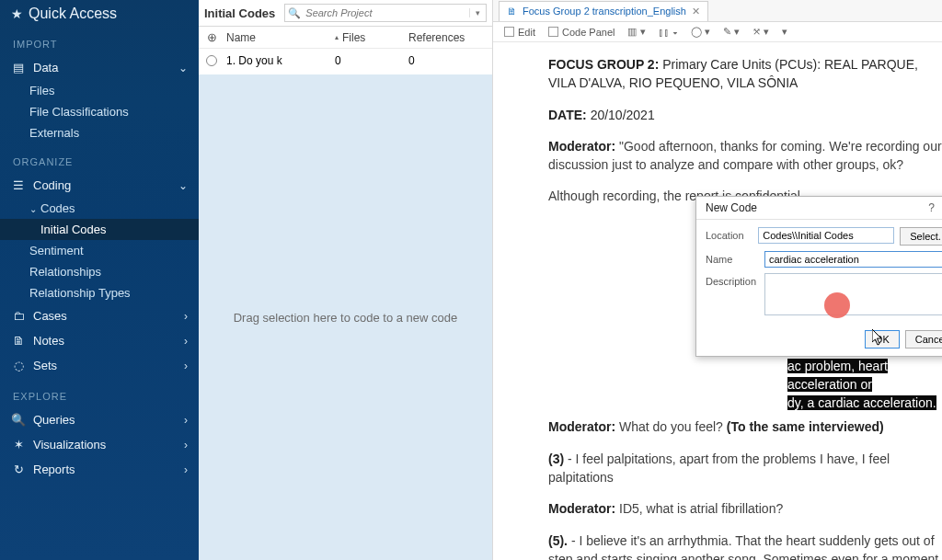 This screenshot has width=942, height=560. I want to click on toolbar-highlight-icon: ✎ ▾, so click(731, 31).